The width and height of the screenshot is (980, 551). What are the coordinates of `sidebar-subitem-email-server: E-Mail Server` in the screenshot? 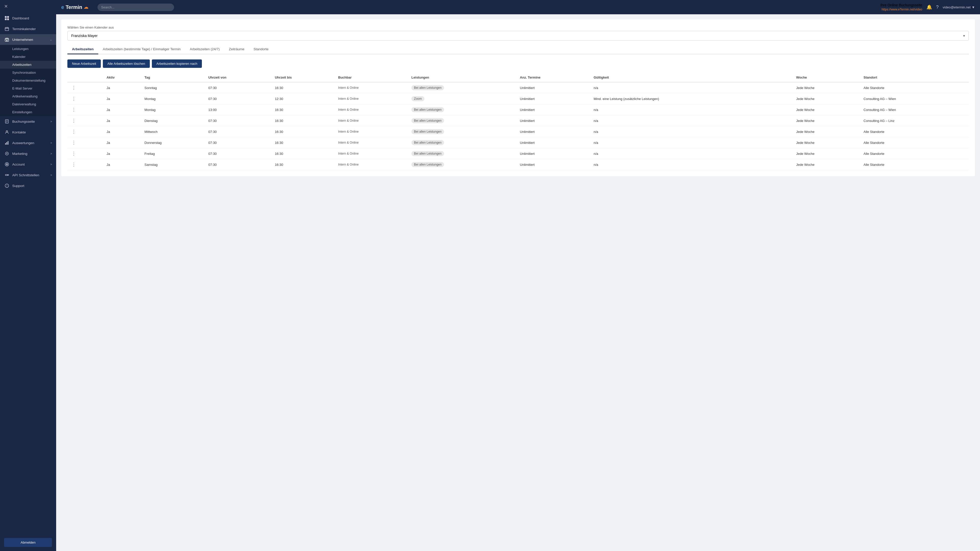 It's located at (28, 88).